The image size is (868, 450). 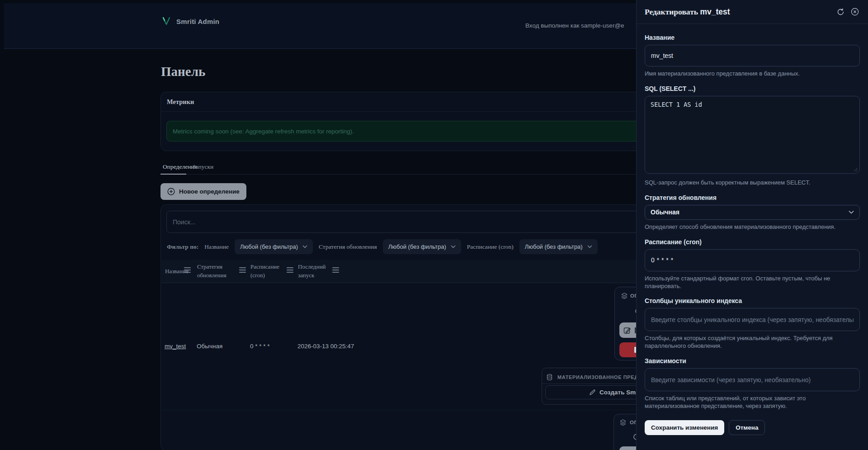 I want to click on row-last-run: 2026-03-13 00:25:47, so click(x=326, y=346).